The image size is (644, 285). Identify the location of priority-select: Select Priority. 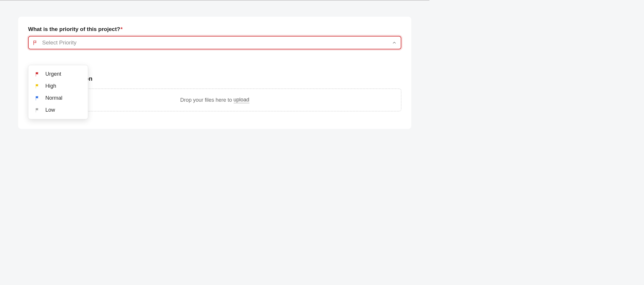
(215, 43).